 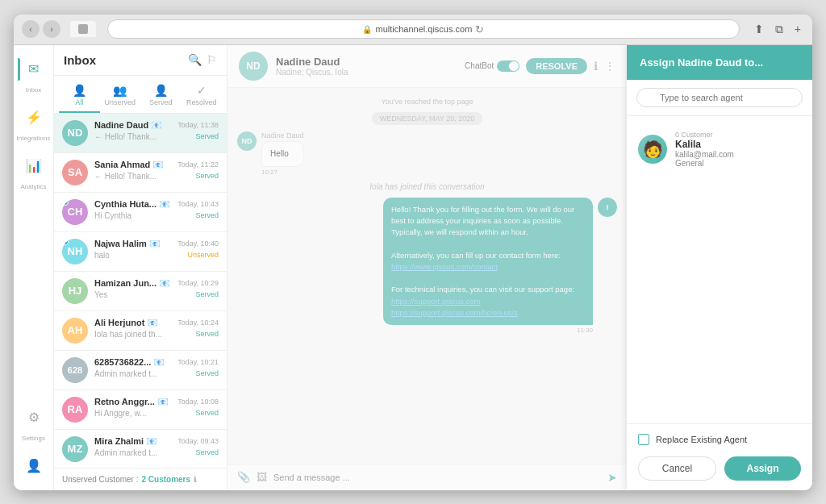 I want to click on tab-served: 👤 Served, so click(x=161, y=96).